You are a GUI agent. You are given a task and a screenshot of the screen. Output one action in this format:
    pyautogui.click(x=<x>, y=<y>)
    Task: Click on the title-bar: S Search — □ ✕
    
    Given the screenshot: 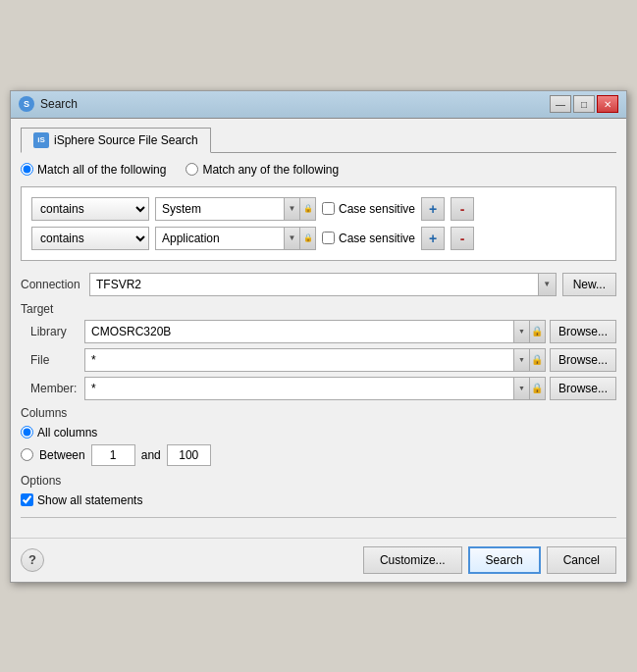 What is the action you would take?
    pyautogui.click(x=318, y=105)
    